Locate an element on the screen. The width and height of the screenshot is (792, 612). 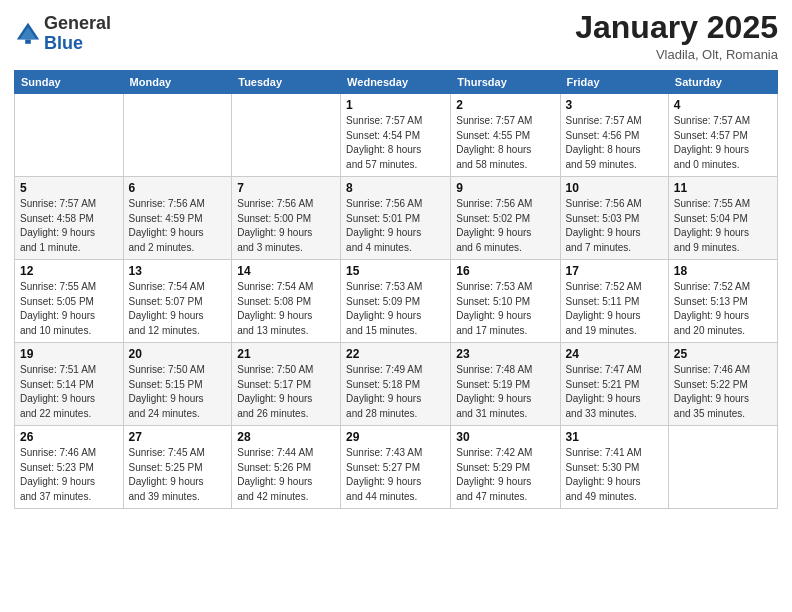
calendar-cell: 17Sunrise: 7:52 AM Sunset: 5:11 PM Dayli… is located at coordinates (614, 302).